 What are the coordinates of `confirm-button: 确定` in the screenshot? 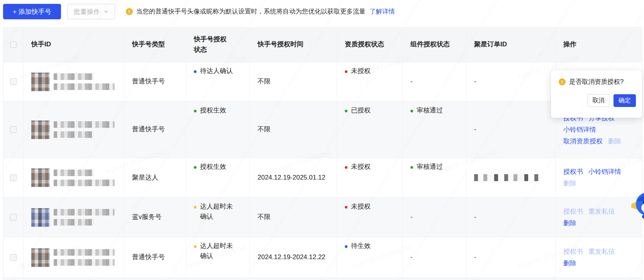 It's located at (625, 100).